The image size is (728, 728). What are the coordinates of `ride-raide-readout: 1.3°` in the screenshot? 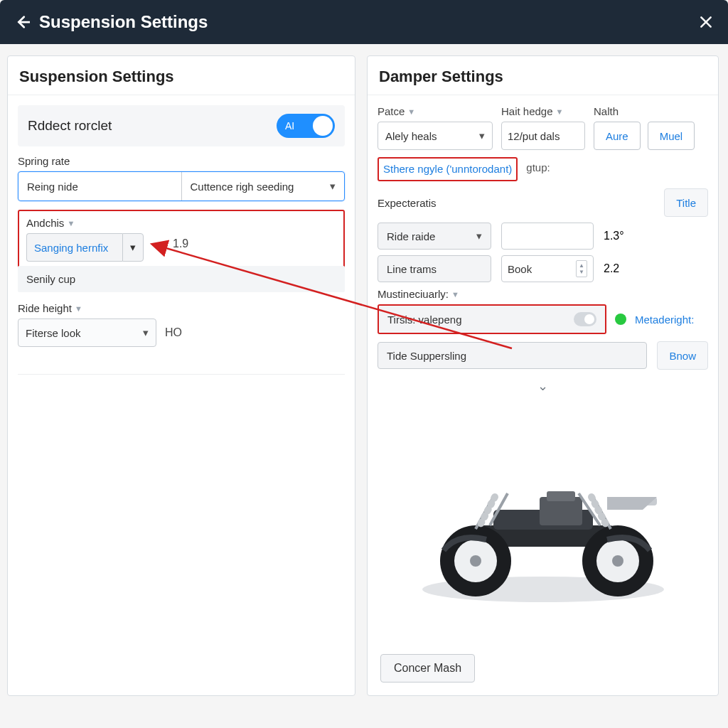 It's located at (614, 236).